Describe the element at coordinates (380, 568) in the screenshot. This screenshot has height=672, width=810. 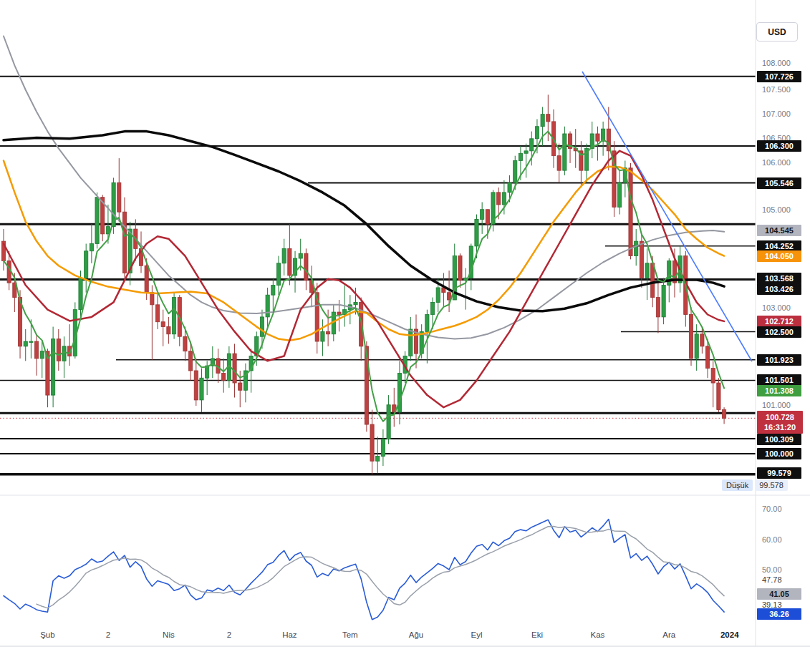
I see `rsi-ma-line` at that location.